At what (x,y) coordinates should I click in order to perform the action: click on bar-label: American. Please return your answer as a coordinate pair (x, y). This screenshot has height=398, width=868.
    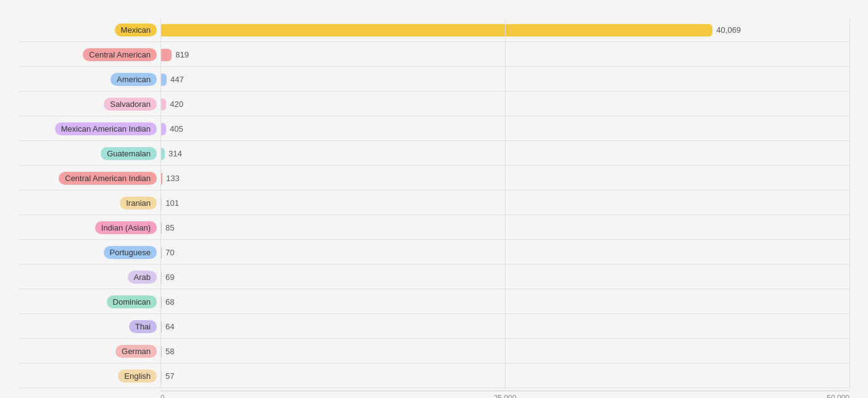
    Looking at the image, I should click on (133, 79).